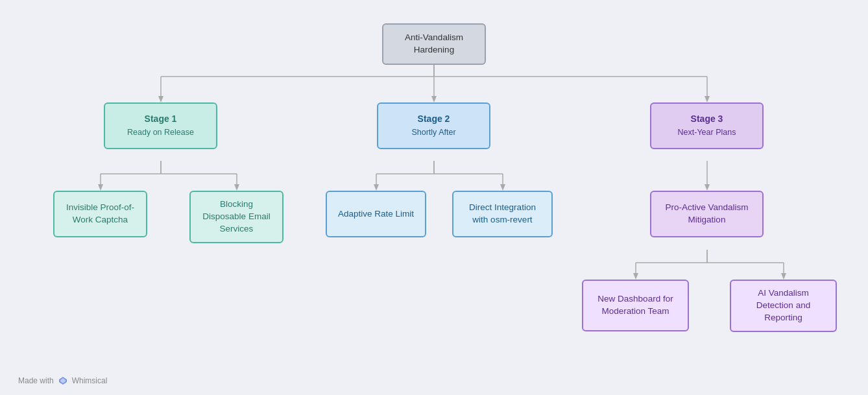  What do you see at coordinates (434, 44) in the screenshot?
I see `root-node: Anti-Vandalism Hardening` at bounding box center [434, 44].